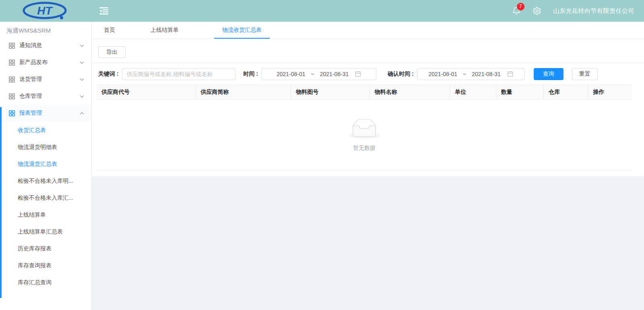  I want to click on col-supplier-name: 供应商简称, so click(243, 93).